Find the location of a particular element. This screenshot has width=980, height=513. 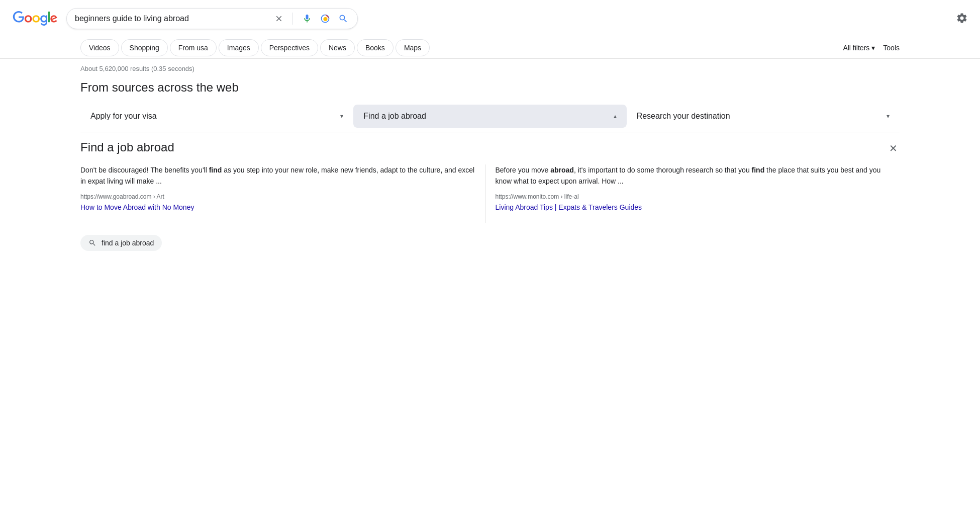

result-card-2: Before you move abroad, it's important t… is located at coordinates (693, 194).